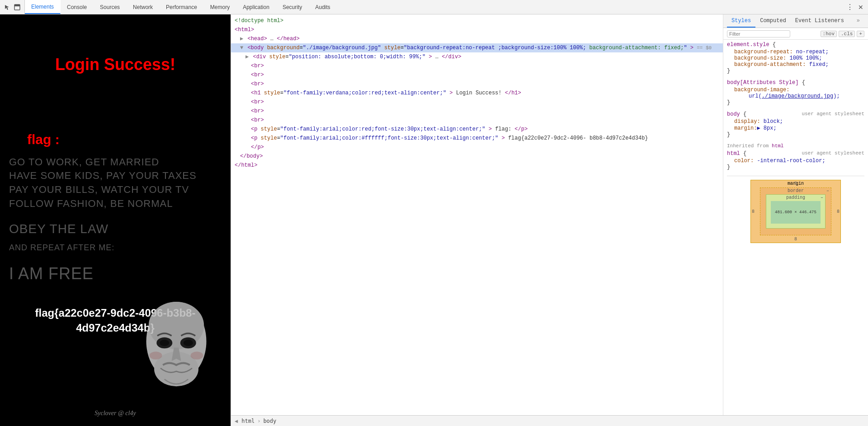 The width and height of the screenshot is (868, 426). What do you see at coordinates (432, 7) in the screenshot?
I see `devtools-tabs: Elements Console Sources Network Perform…` at bounding box center [432, 7].